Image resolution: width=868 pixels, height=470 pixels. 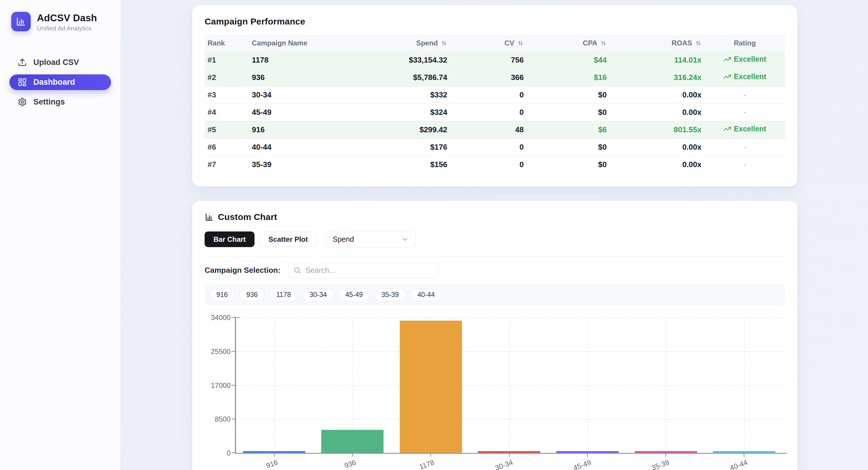 What do you see at coordinates (218, 385) in the screenshot?
I see `y-axis-tick-label: 17000` at bounding box center [218, 385].